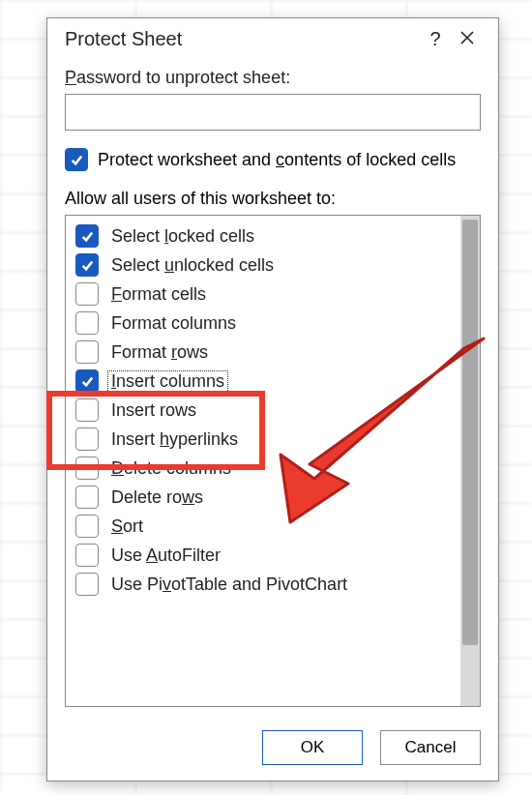 This screenshot has height=795, width=532. What do you see at coordinates (199, 497) in the screenshot?
I see `permission-label-post: s` at bounding box center [199, 497].